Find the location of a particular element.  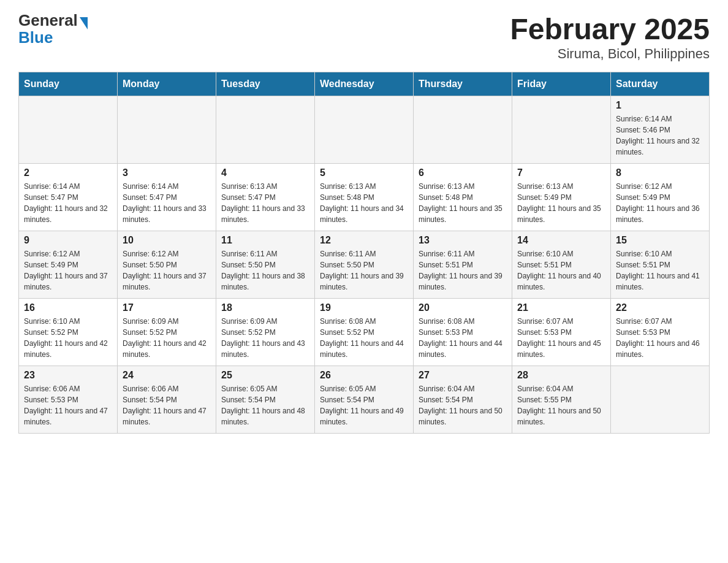

calendar-day-9: 9Sunrise: 6:12 AM Sunset: 5:49 PM Daylig… is located at coordinates (69, 265).